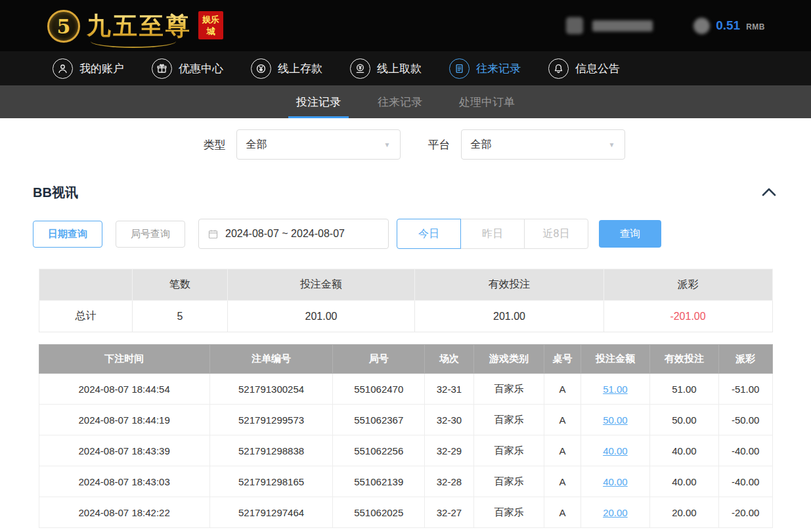  I want to click on bets-header-row: 下注时间 注单编号 局号 场次 游戏类别 桌号 投注金额 有效投注 派彩, so click(406, 359).